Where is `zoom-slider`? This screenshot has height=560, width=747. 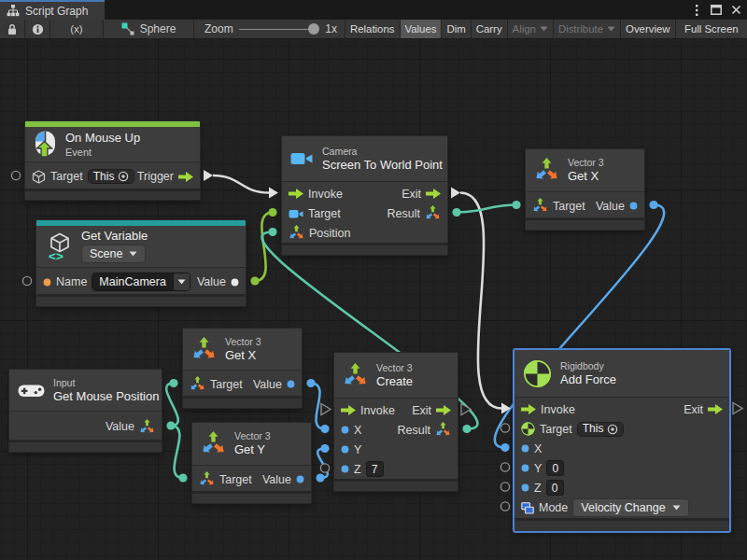 zoom-slider is located at coordinates (280, 30).